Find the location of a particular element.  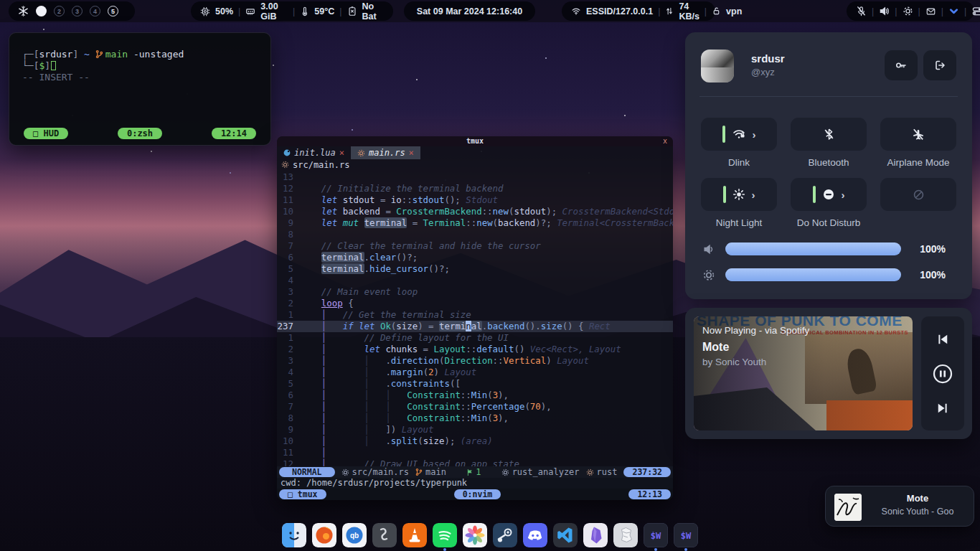

code-line: 9 │ │ ]) Layout is located at coordinates (475, 430).